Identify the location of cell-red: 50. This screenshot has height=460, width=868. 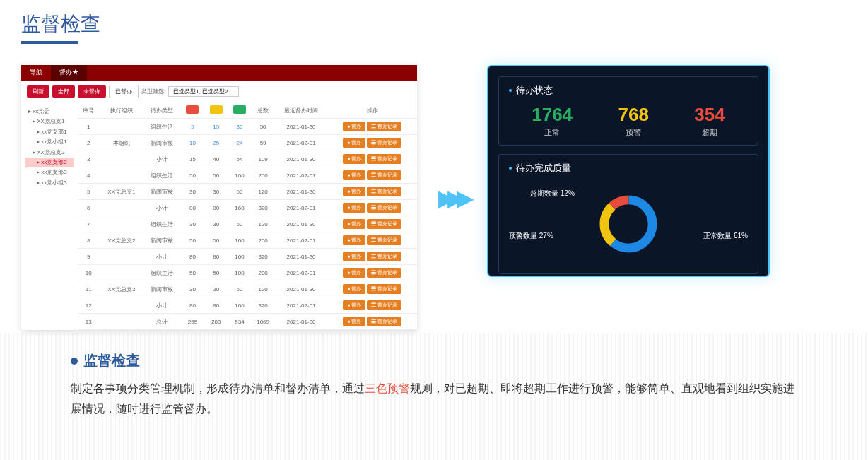
(192, 240).